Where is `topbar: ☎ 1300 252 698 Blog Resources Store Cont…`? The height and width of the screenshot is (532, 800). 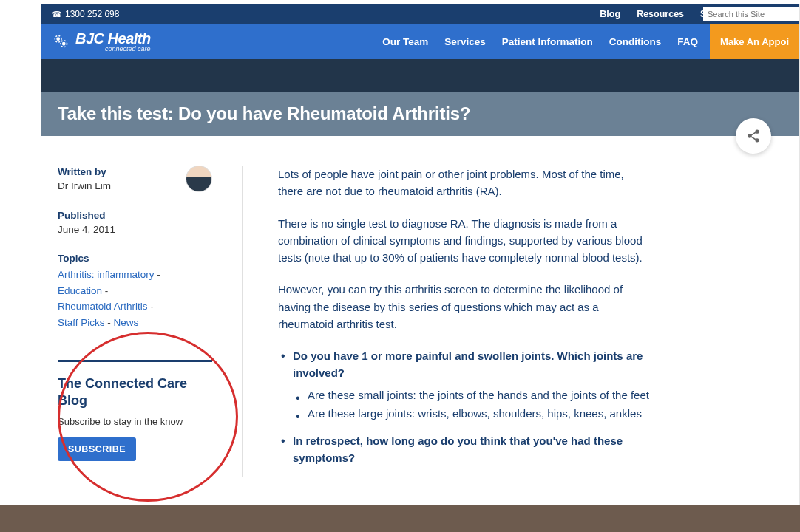 topbar: ☎ 1300 252 698 Blog Resources Store Cont… is located at coordinates (420, 14).